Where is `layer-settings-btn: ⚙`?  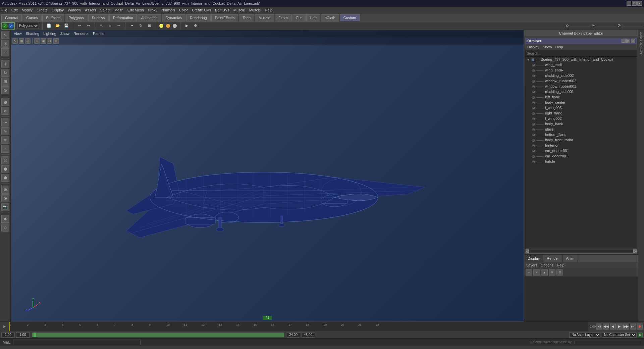 layer-settings-btn: ⚙ is located at coordinates (560, 272).